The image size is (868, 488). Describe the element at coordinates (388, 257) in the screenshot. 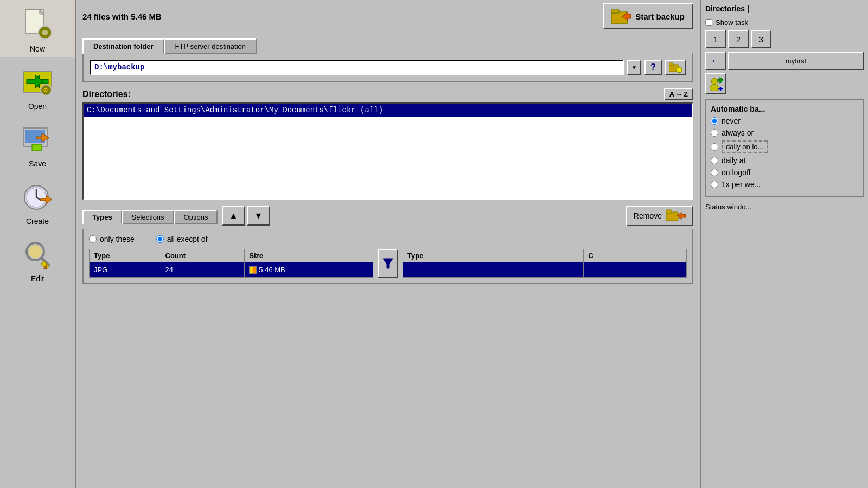

I see `type-content: only these all execpt of Type Count Size` at that location.